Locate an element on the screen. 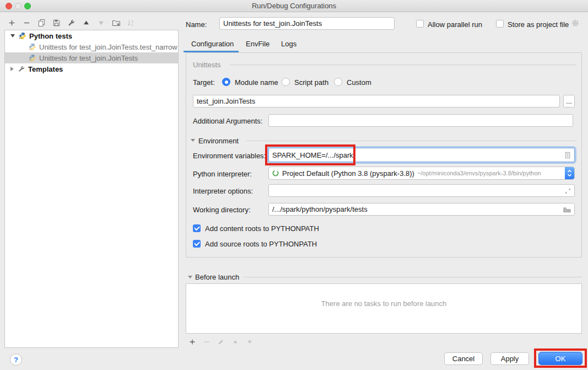  environment-variables-input is located at coordinates (422, 155).